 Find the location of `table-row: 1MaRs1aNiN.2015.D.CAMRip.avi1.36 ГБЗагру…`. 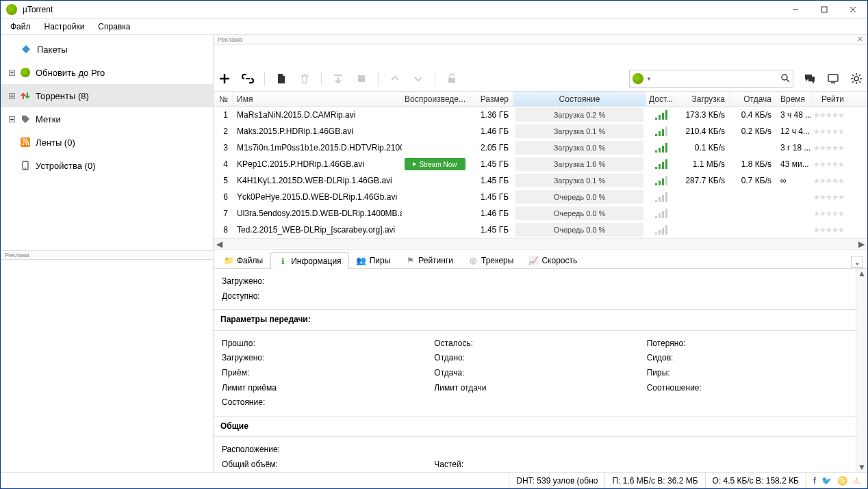

table-row: 1MaRs1aNiN.2015.D.CAMRip.avi1.36 ГБЗагру… is located at coordinates (541, 115).